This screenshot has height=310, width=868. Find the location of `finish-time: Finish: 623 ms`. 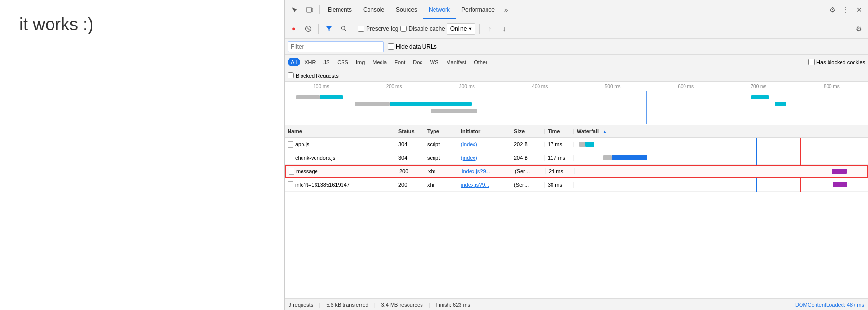

finish-time: Finish: 623 ms is located at coordinates (453, 305).